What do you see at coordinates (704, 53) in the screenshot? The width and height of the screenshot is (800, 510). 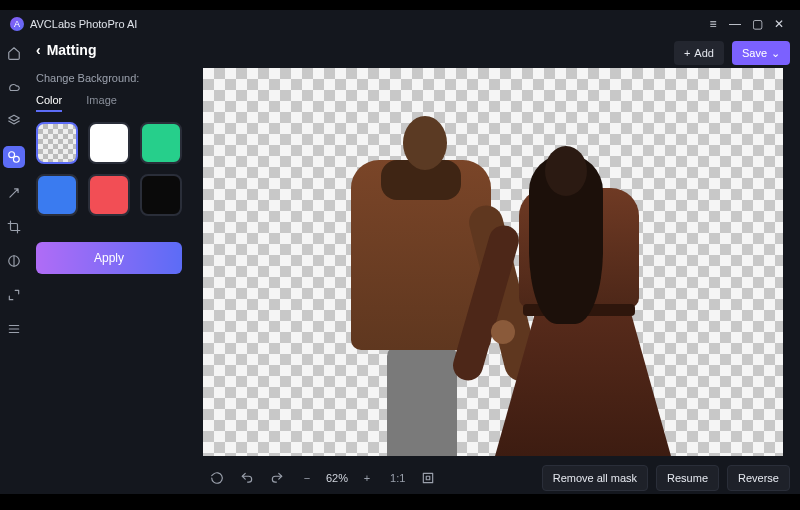 I see `add-label: Add` at bounding box center [704, 53].